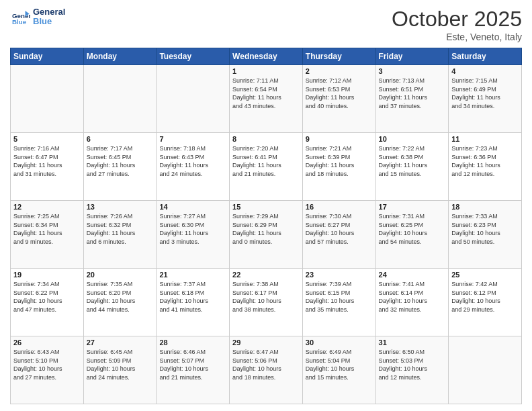 The height and width of the screenshot is (411, 532). I want to click on day-info: Sunrise: 7:17 AM Sunset: 6:45 PM Dayligh…, so click(120, 161).